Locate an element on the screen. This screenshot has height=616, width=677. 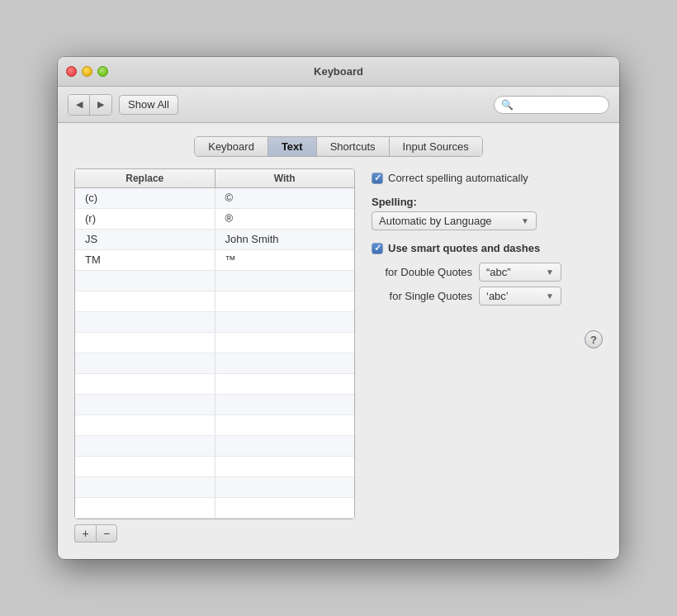
nav-buttons: ◀ ▶ is located at coordinates (90, 105).